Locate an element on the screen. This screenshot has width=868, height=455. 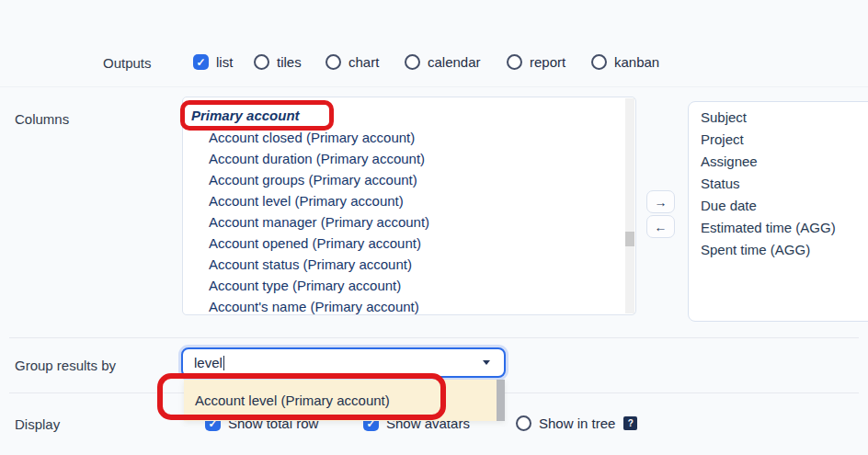
list-item: Status is located at coordinates (778, 184).